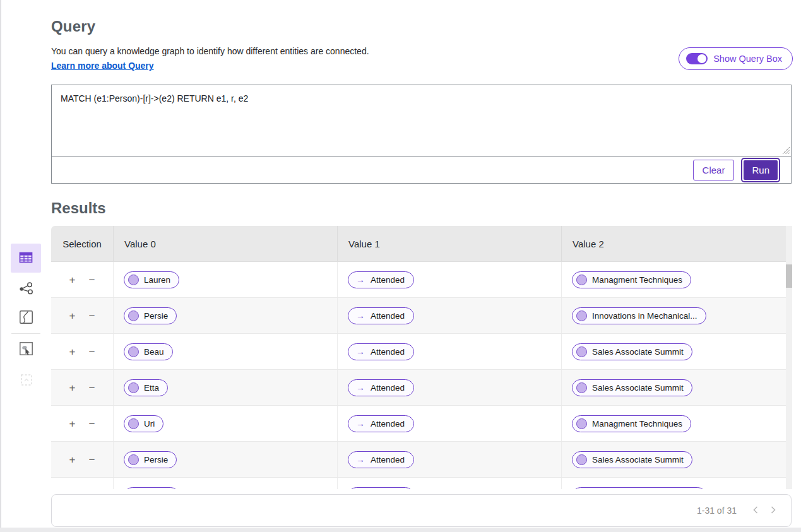 This screenshot has width=801, height=532. Describe the element at coordinates (422, 511) in the screenshot. I see `pagination-bar: 1-31 of 31` at that location.